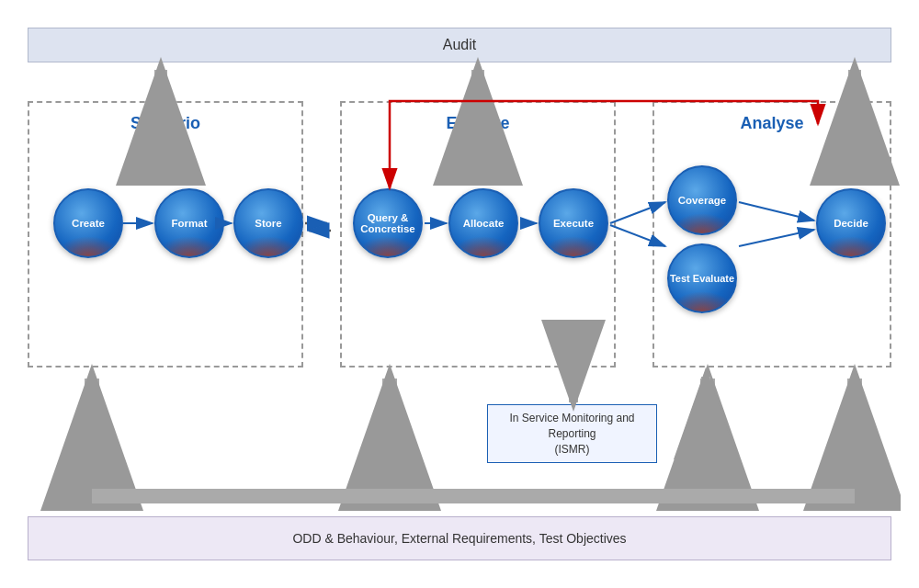 The height and width of the screenshot is (588, 919). I want to click on analyse-title: Analyse, so click(772, 123).